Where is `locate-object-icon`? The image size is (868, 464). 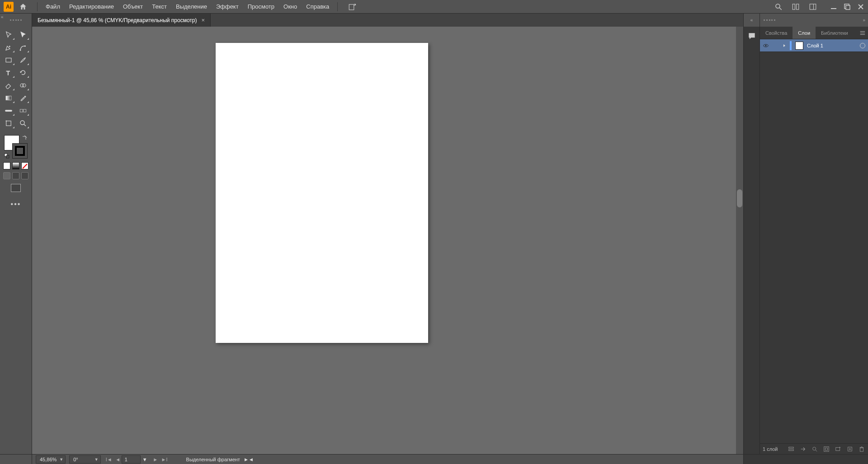 locate-object-icon is located at coordinates (815, 449).